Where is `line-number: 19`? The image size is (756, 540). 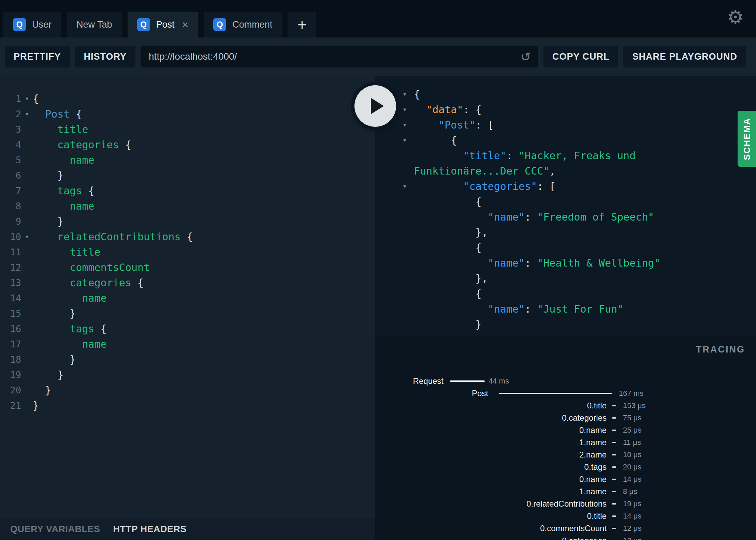 line-number: 19 is located at coordinates (11, 375).